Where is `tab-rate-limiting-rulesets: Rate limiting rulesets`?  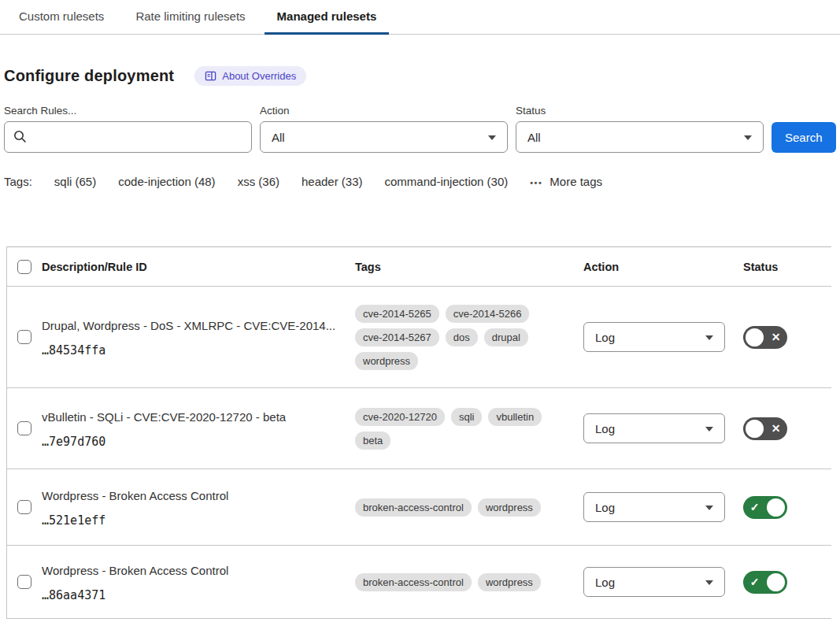 tab-rate-limiting-rulesets: Rate limiting rulesets is located at coordinates (191, 18).